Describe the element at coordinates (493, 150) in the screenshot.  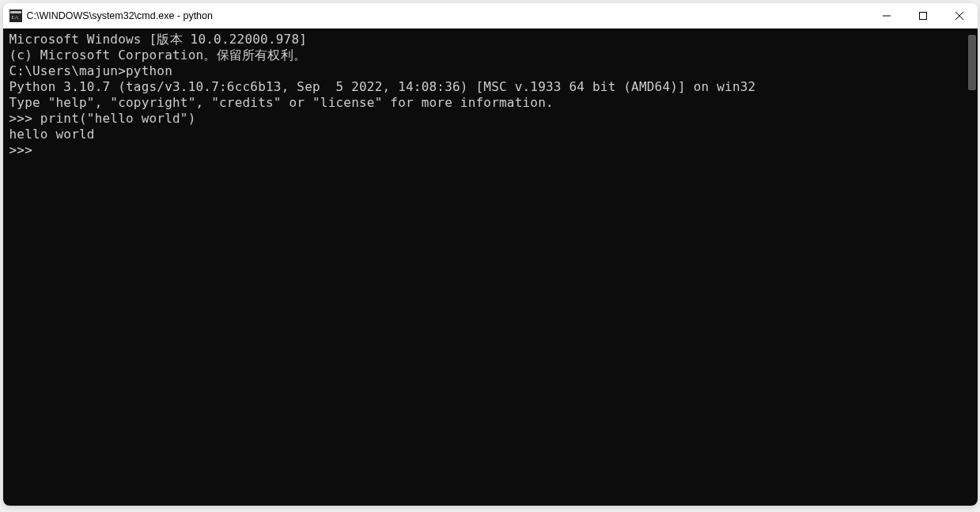
I see `terminal-line: >>>` at that location.